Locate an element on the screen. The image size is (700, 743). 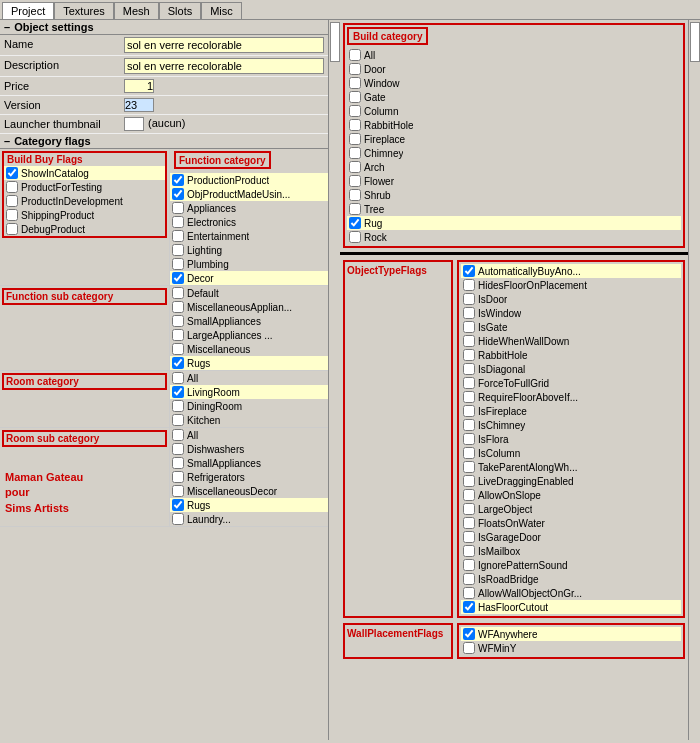
tab-mesh: Mesh is located at coordinates (136, 10).